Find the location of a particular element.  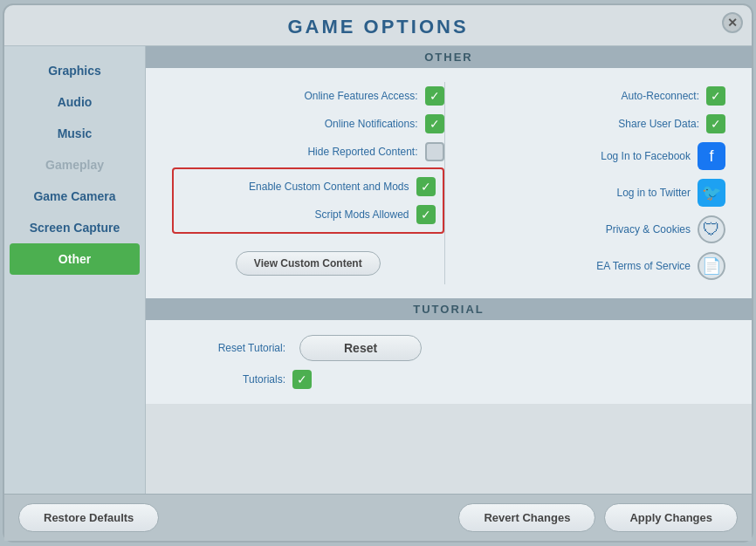

tutorials-label: Tutorials: is located at coordinates (224, 379).